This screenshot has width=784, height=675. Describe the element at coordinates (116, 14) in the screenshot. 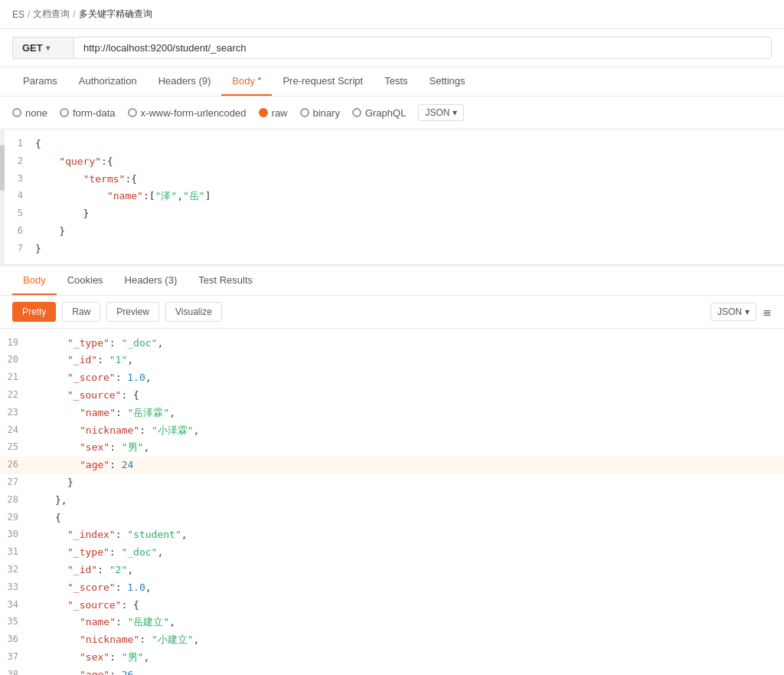

I see `breadcrumb-current: 多关键字精确查询` at that location.